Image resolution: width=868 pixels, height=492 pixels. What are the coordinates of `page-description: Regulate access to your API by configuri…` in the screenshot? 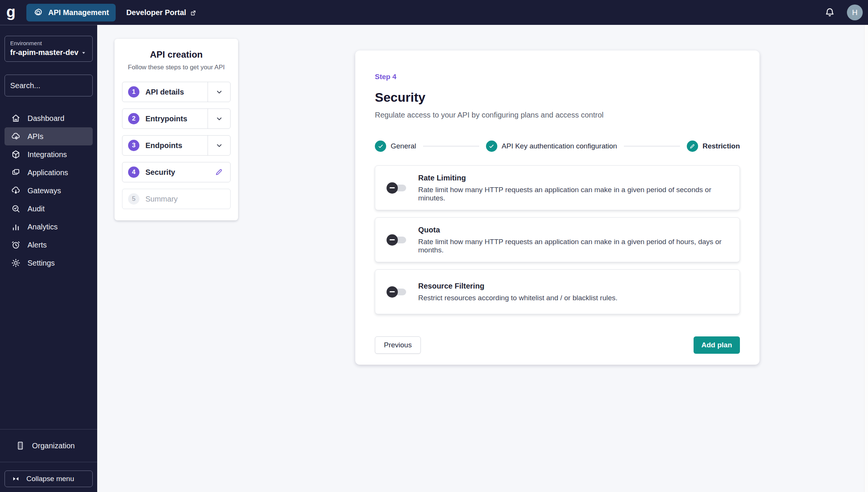 It's located at (558, 115).